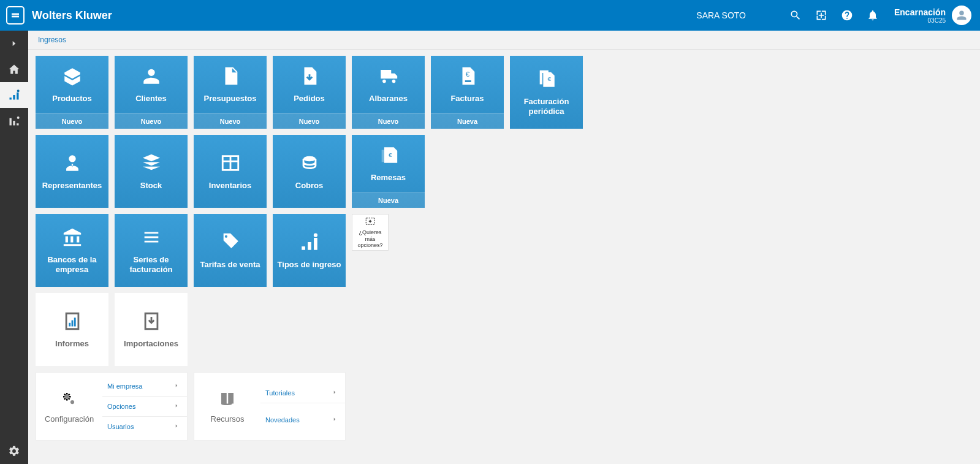 This screenshot has width=980, height=464. Describe the element at coordinates (370, 222) in the screenshot. I see `add-icon` at that location.